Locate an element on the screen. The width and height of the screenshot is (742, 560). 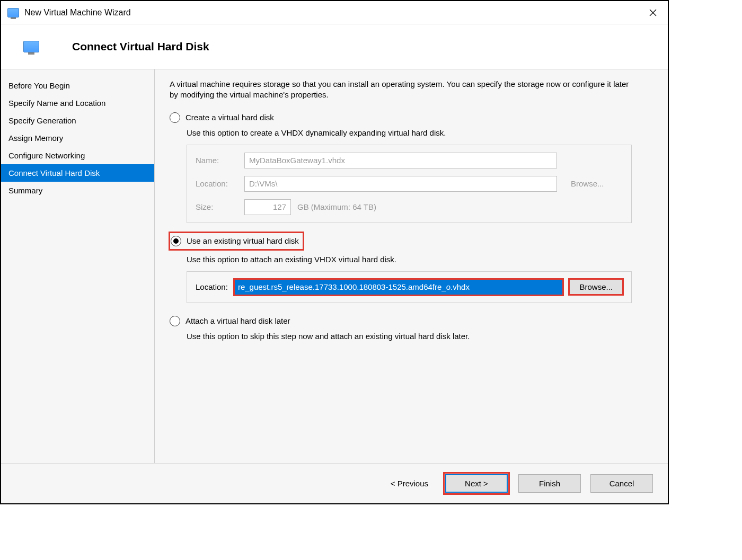
option-later-header: Attach a virtual hard disk later is located at coordinates (411, 321).